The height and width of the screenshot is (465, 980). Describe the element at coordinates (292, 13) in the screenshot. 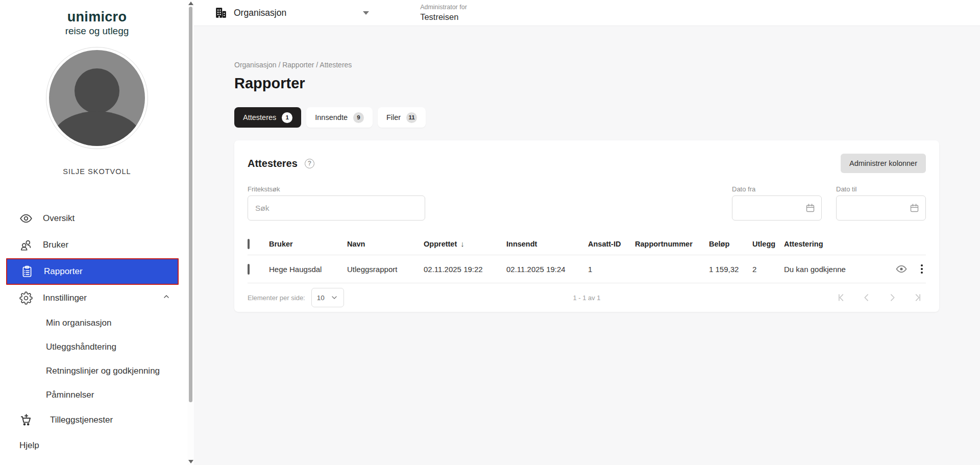

I see `organisation-selector: Organisasjon` at that location.